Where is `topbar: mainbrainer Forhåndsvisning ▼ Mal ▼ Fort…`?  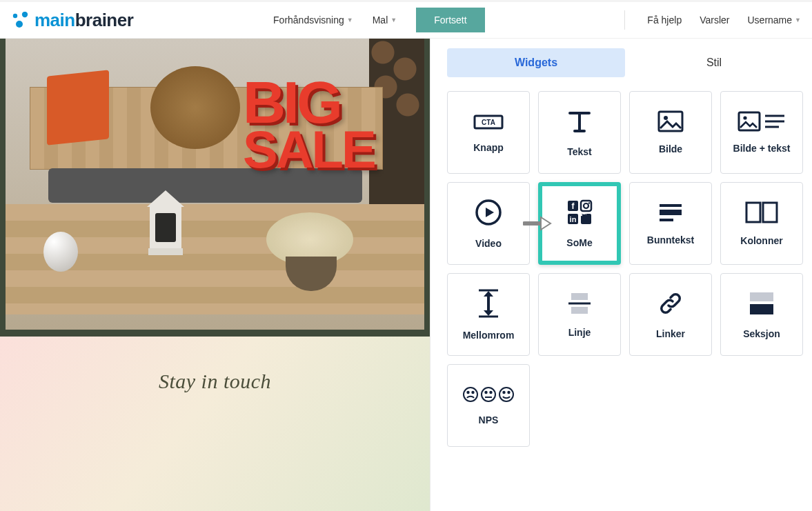
topbar: mainbrainer Forhåndsvisning ▼ Mal ▼ Fort… is located at coordinates (406, 19).